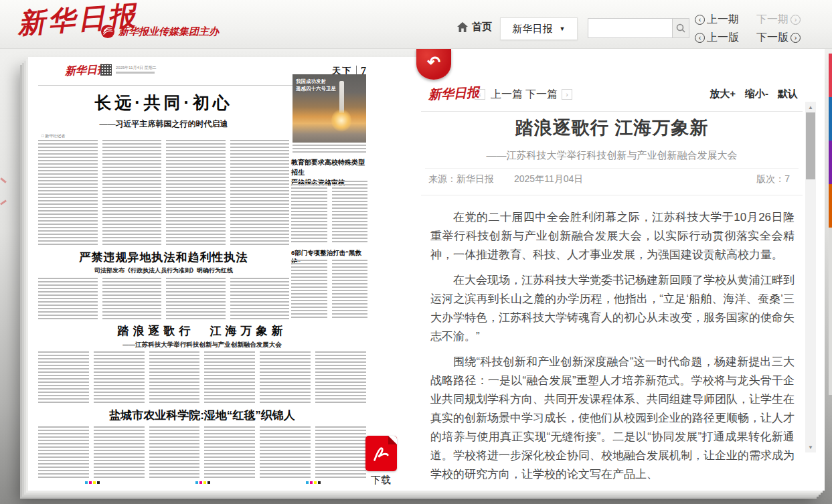 The image size is (832, 504). I want to click on article-page-number: 版次：7, so click(773, 179).